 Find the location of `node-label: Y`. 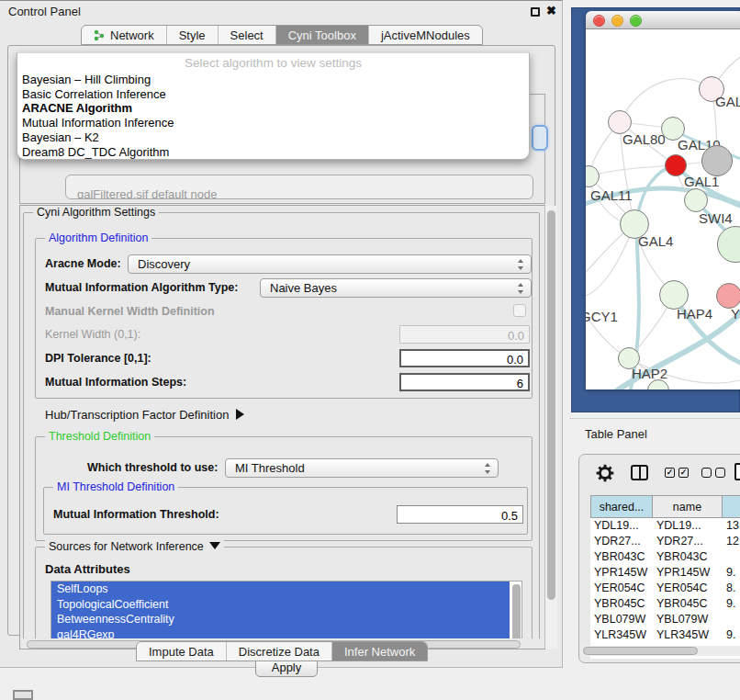

node-label: Y is located at coordinates (735, 314).